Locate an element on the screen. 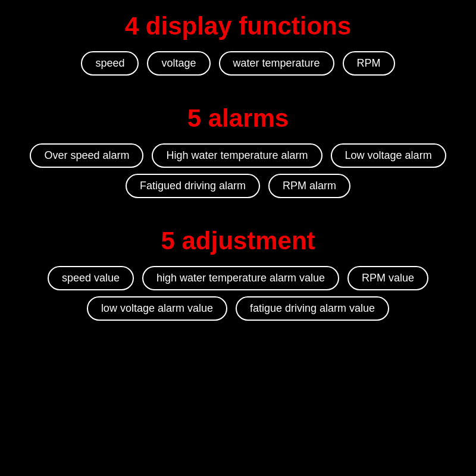  alarms-row1: Over speed alarm High water temperature … is located at coordinates (238, 156).